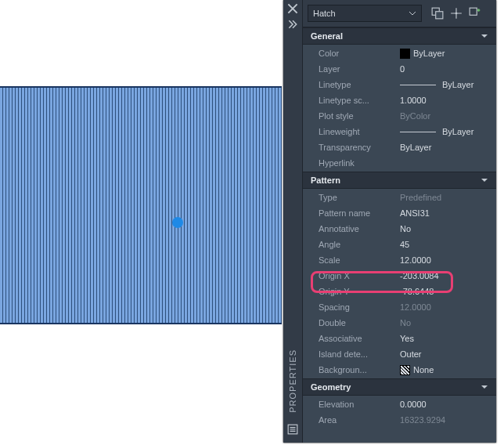 This screenshot has height=445, width=504. Describe the element at coordinates (475, 13) in the screenshot. I see `quick-select-icon` at that location.